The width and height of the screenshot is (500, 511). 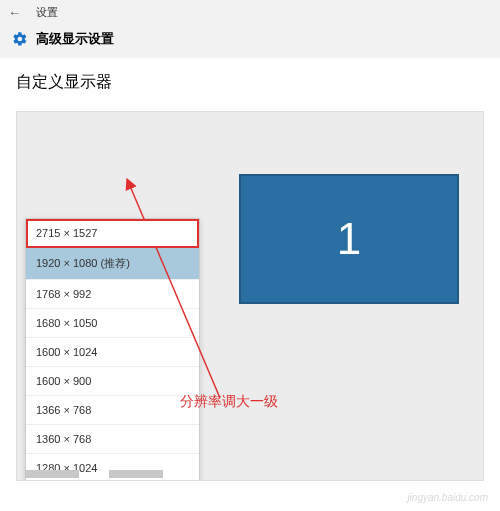 I want to click on resolution-option: 1600 × 900, so click(x=112, y=382).